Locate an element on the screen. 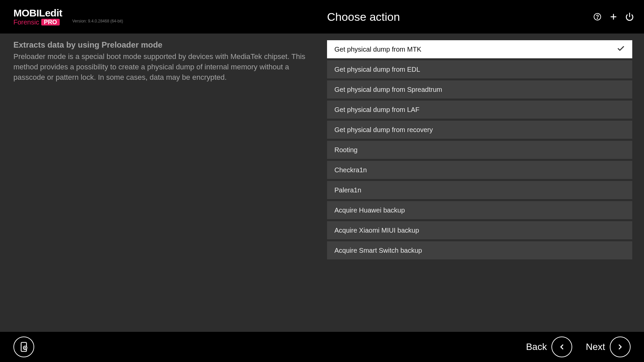 This screenshot has width=644, height=362. action-item-label: Acquire Huawei backup is located at coordinates (370, 210).